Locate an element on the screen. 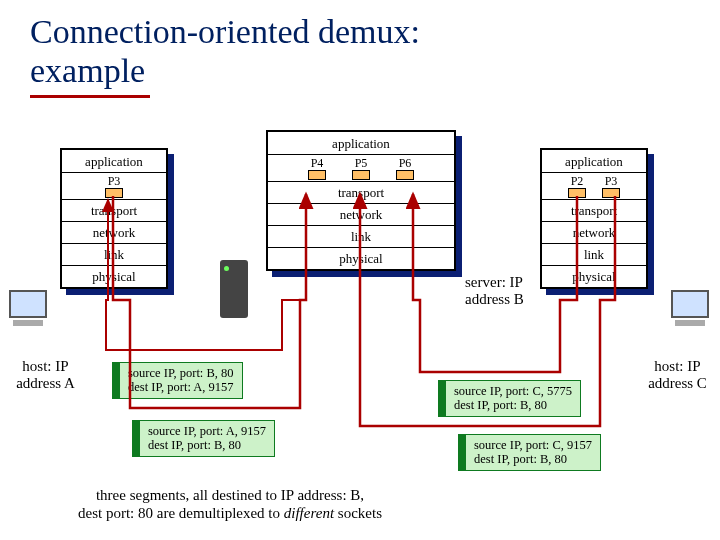  title-line-1: Connection-oriented demux: is located at coordinates (225, 32).